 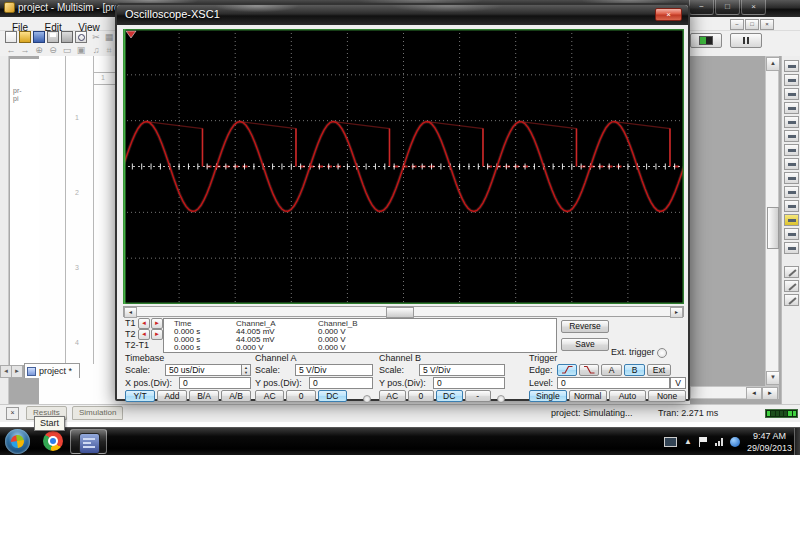 What do you see at coordinates (728, 8) in the screenshot?
I see `maximize-icon: □` at bounding box center [728, 8].